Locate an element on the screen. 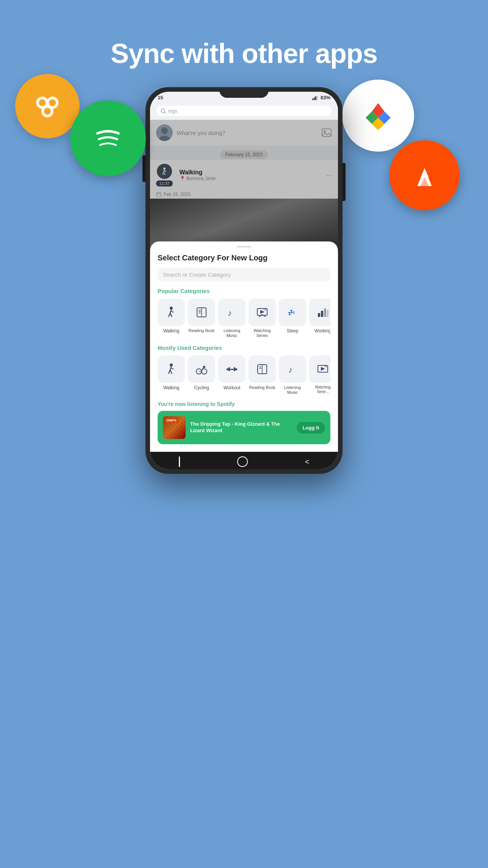  mostly-label-watching: Watching Serie... is located at coordinates (320, 390).